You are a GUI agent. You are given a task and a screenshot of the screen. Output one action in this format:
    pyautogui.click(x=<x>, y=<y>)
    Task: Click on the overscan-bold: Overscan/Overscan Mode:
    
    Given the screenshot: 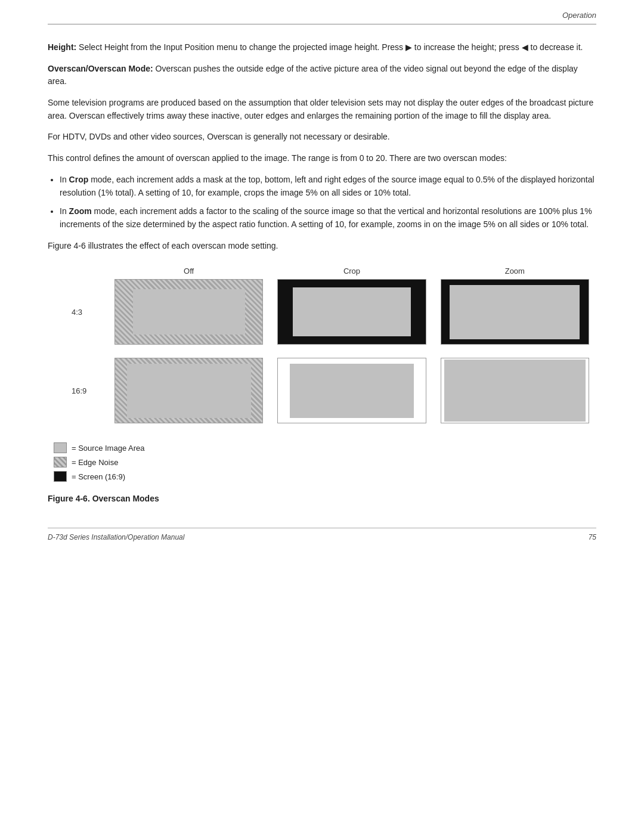 What is the action you would take?
    pyautogui.click(x=100, y=69)
    